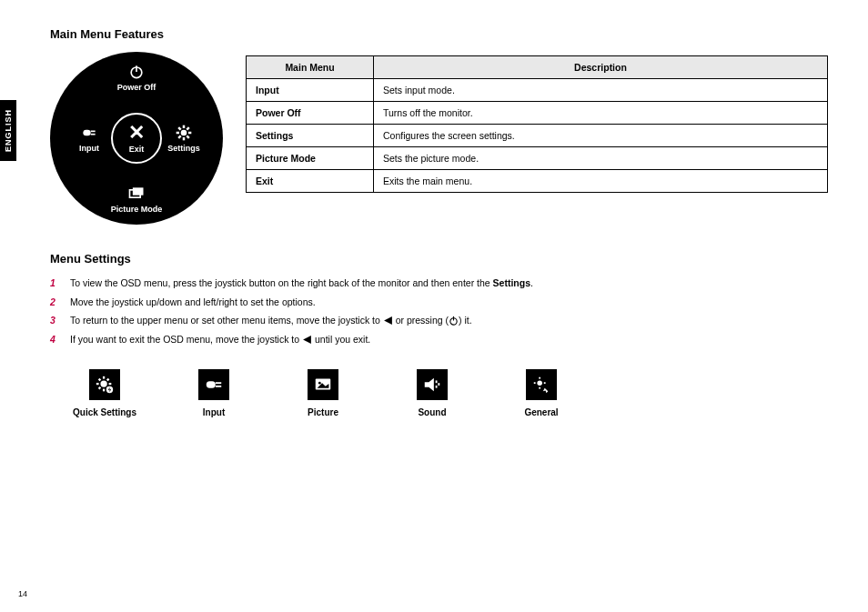 The height and width of the screenshot is (612, 868). What do you see at coordinates (136, 138) in the screenshot?
I see `dial-exit: ✕ Exit` at bounding box center [136, 138].